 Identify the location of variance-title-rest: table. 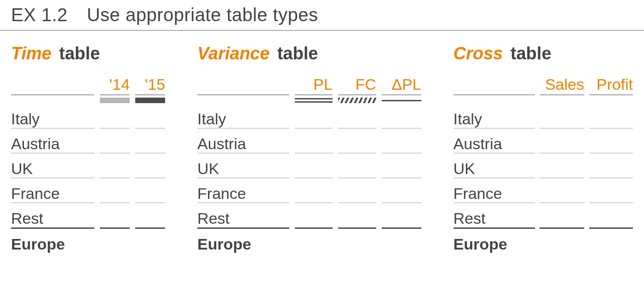
(298, 53).